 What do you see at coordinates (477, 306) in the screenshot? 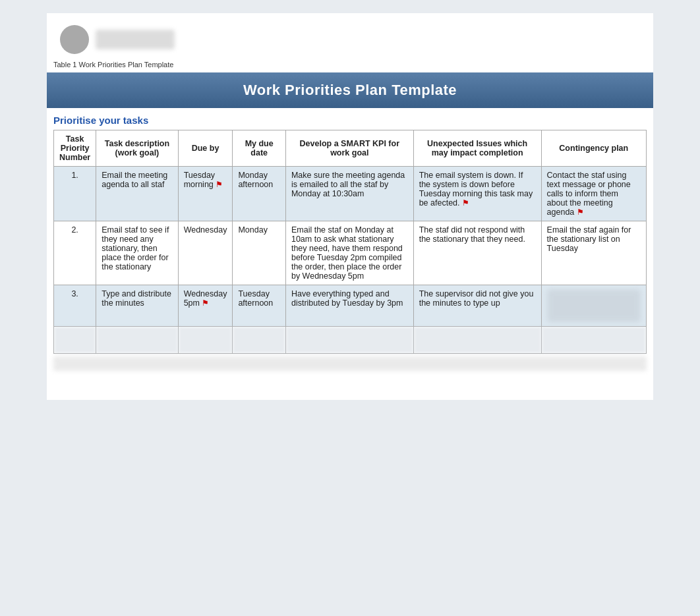
I see `row-issues-3: The supervisor did not give you the minu…` at bounding box center [477, 306].